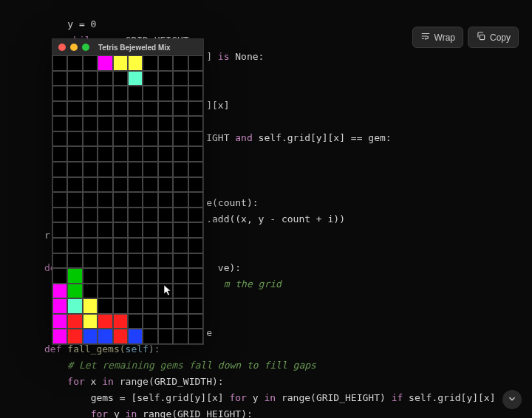 The image size is (532, 418). What do you see at coordinates (128, 47) in the screenshot?
I see `titlebar: Tetris Bejeweled Mix` at bounding box center [128, 47].